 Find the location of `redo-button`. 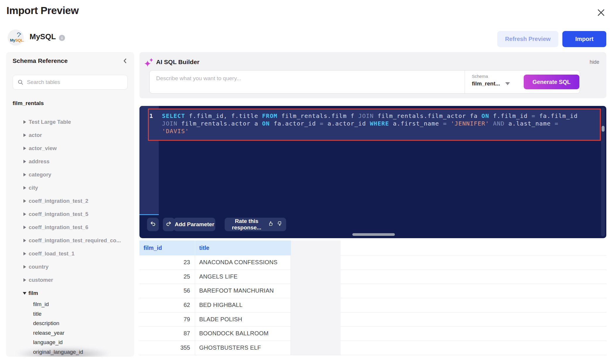

redo-button is located at coordinates (169, 224).